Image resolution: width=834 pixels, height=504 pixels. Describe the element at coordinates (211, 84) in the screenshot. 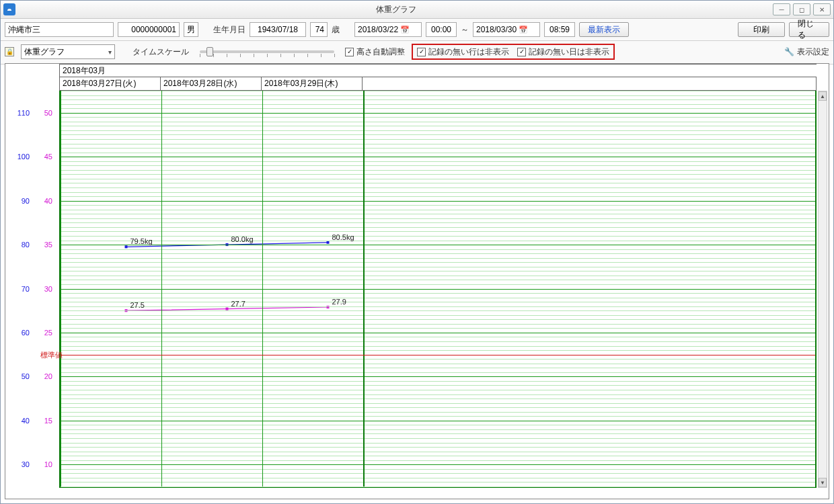

I see `day-header: 2018年03月28日(水)` at that location.